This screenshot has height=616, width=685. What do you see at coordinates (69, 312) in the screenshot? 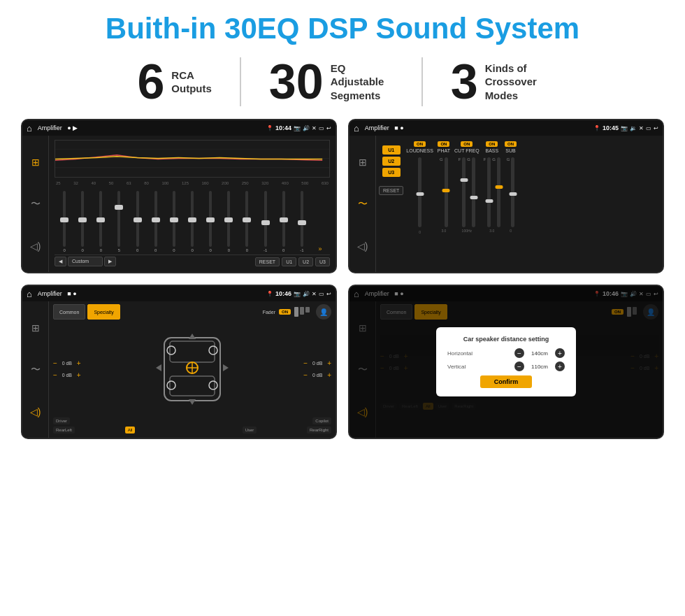
I see `common-tab: Common` at bounding box center [69, 312].